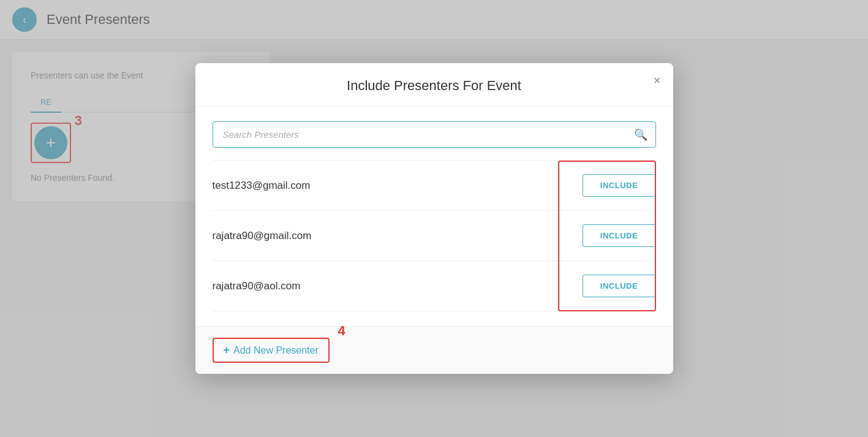 The image size is (868, 437). I want to click on include-button-2-wrapper: INCLUDE, so click(619, 235).